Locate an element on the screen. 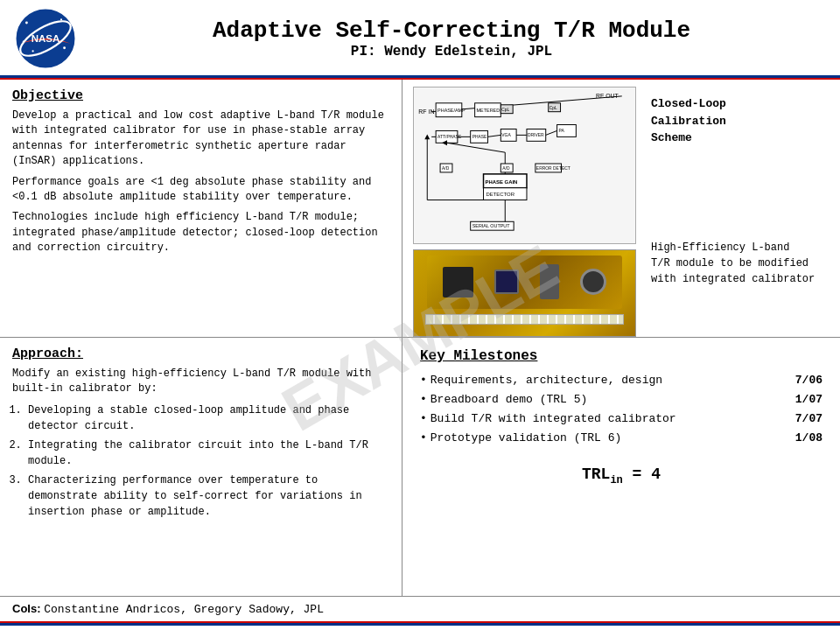 The width and height of the screenshot is (840, 630). cois-block: CoIs: Constantine Andricos, Gregory Sado… is located at coordinates (168, 609).